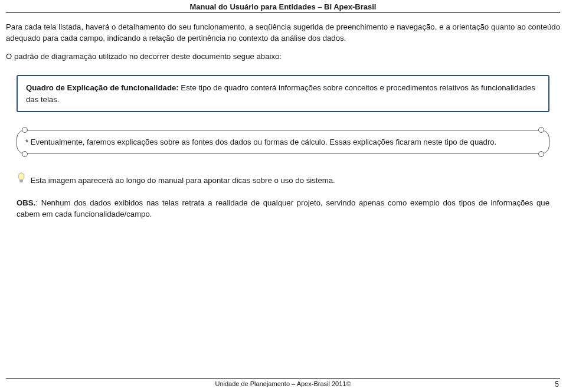  I want to click on obs-label: OBS., so click(26, 203).